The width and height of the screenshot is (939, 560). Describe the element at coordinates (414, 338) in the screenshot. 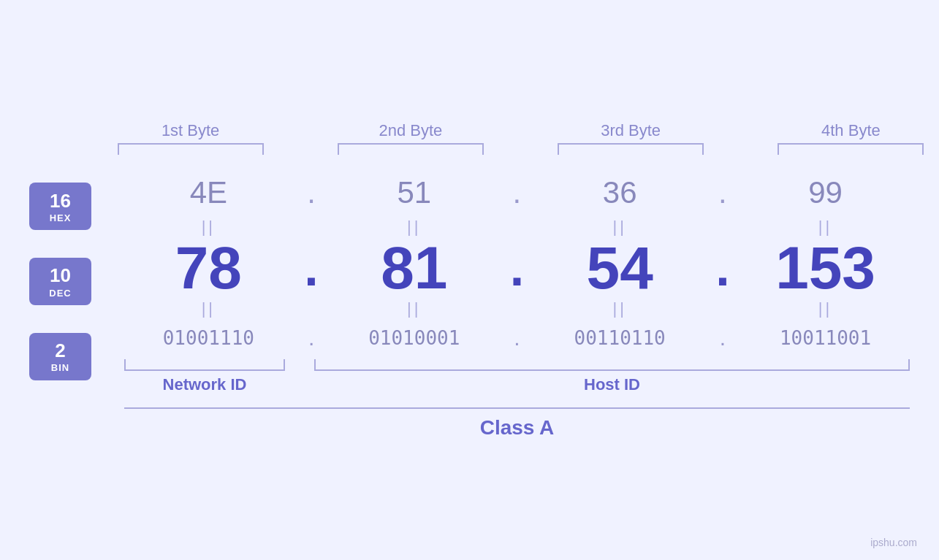

I see `bin-byte-2: 01010001` at that location.